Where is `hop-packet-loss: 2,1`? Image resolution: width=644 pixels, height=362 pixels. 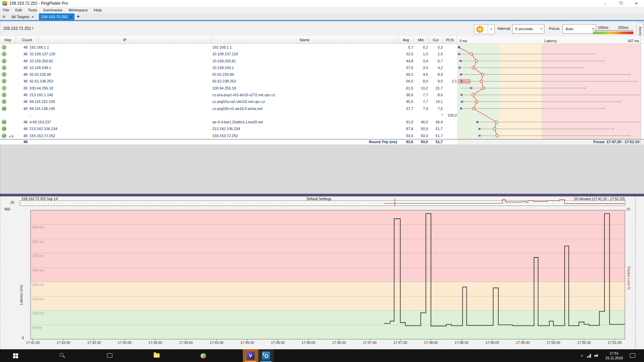
hop-packet-loss: 2,1 is located at coordinates (450, 81).